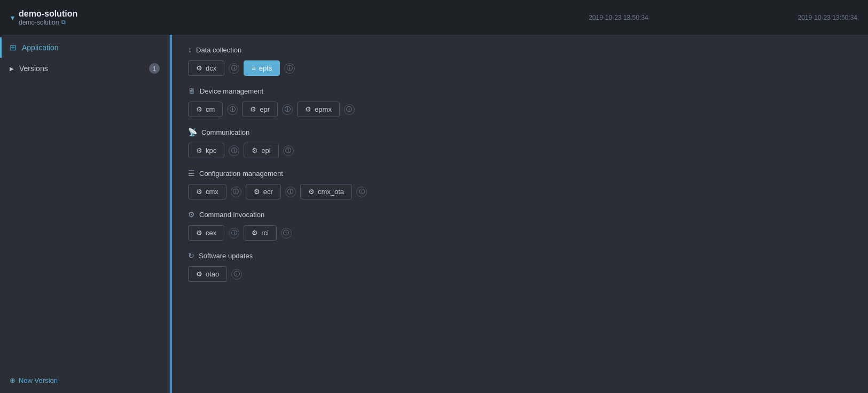  I want to click on section-title-command-invocation: Command invocation, so click(232, 215).